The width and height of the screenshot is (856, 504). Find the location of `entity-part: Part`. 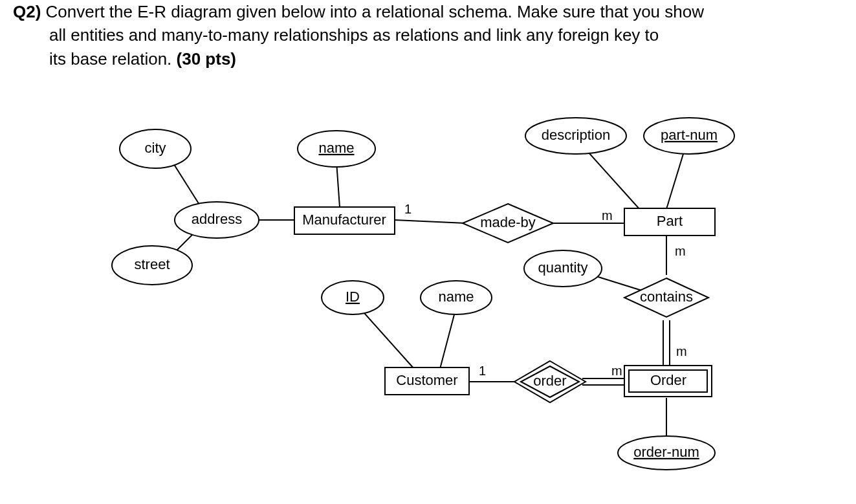

entity-part: Part is located at coordinates (670, 222).